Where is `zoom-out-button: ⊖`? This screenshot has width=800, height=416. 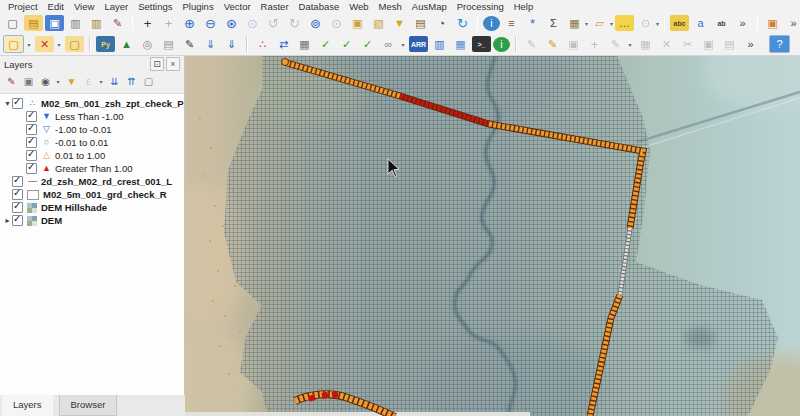
zoom-out-button: ⊖ is located at coordinates (210, 23).